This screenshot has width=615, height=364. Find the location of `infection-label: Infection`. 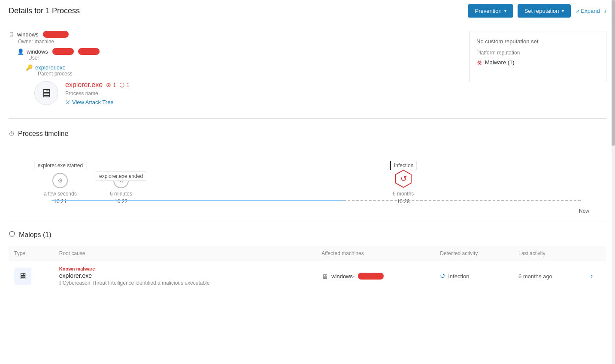

infection-label: Infection is located at coordinates (458, 276).